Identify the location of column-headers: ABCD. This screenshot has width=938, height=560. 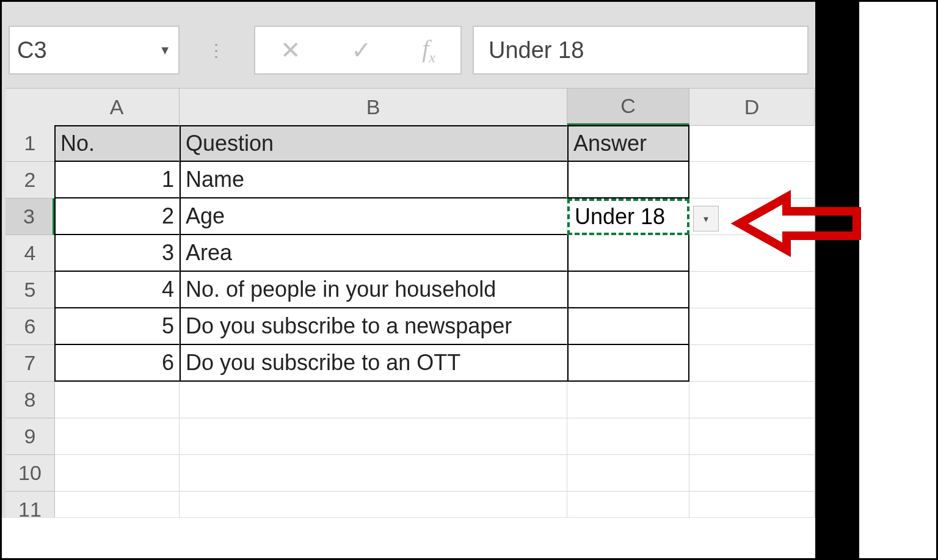
(410, 107).